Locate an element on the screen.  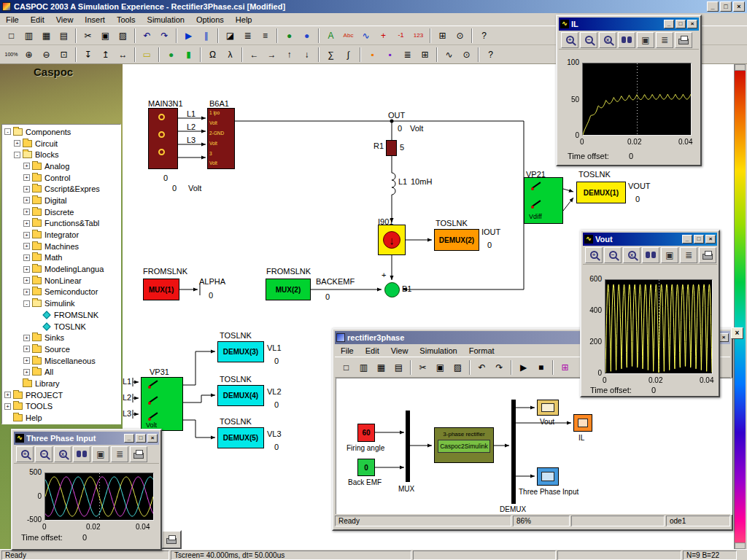
demux-bar is located at coordinates (514, 452).